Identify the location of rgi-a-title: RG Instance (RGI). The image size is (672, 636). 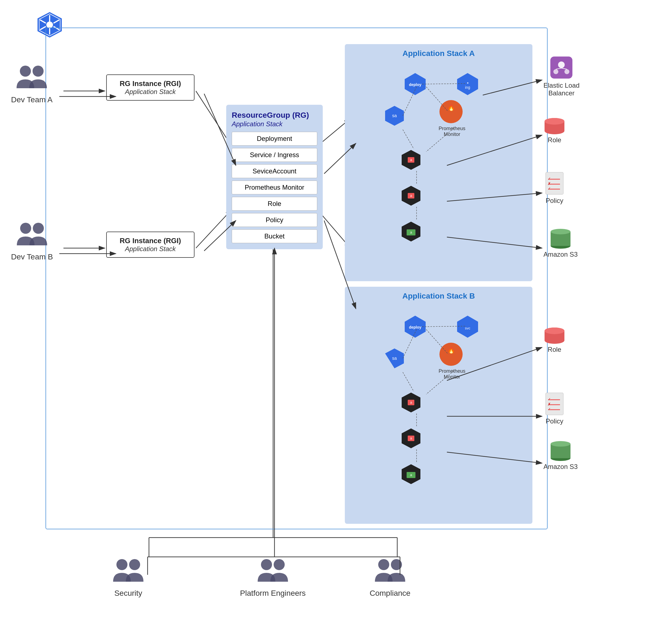
(150, 83).